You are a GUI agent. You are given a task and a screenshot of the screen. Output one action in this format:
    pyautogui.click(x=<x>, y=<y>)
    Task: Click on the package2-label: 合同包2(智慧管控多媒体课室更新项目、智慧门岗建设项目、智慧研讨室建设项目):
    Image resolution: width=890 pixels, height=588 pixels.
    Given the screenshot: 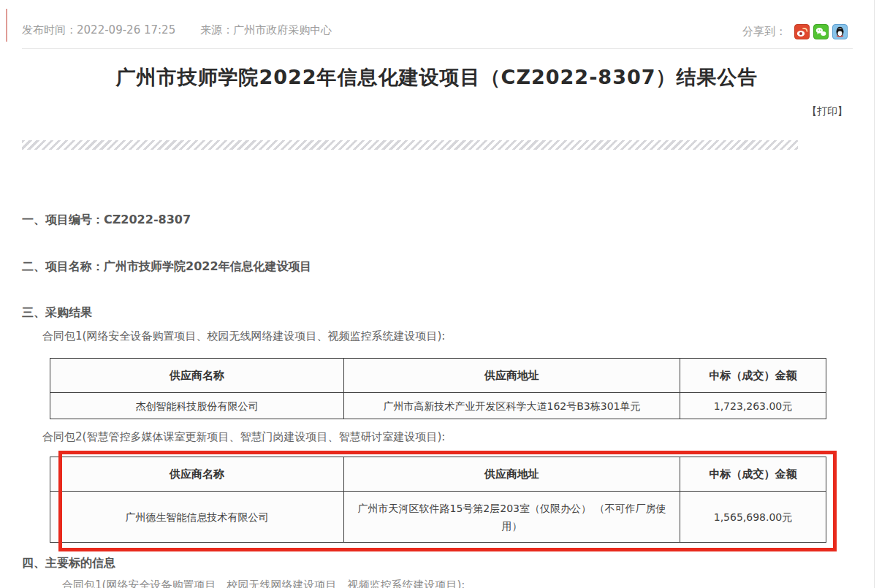 What is the action you would take?
    pyautogui.click(x=244, y=437)
    